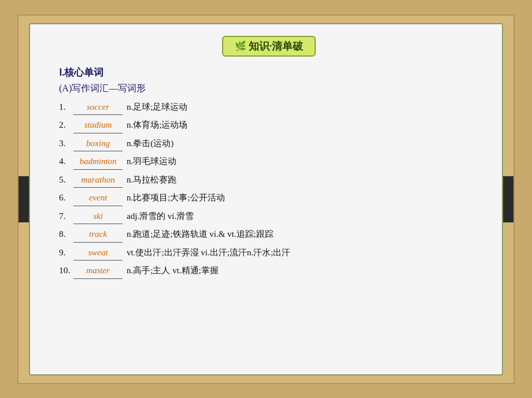  I want to click on vocab-word: soccer, so click(98, 107).